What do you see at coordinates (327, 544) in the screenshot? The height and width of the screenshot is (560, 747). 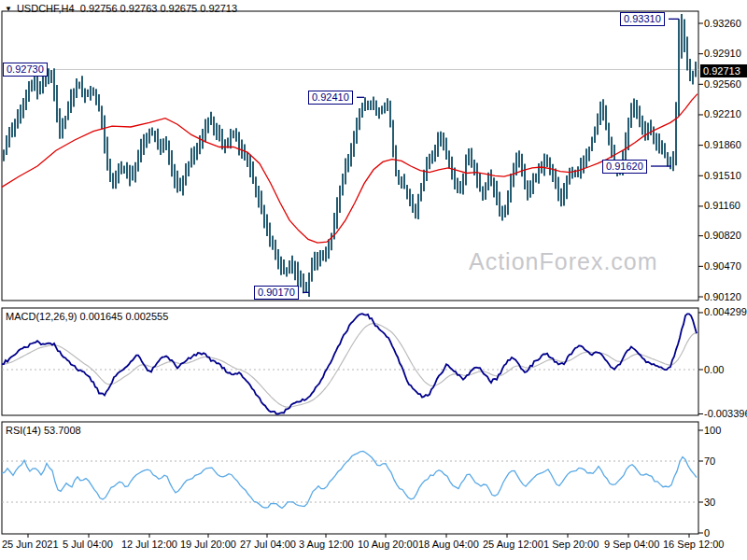 I see `x-axis-label: 3 Aug 12:00` at bounding box center [327, 544].